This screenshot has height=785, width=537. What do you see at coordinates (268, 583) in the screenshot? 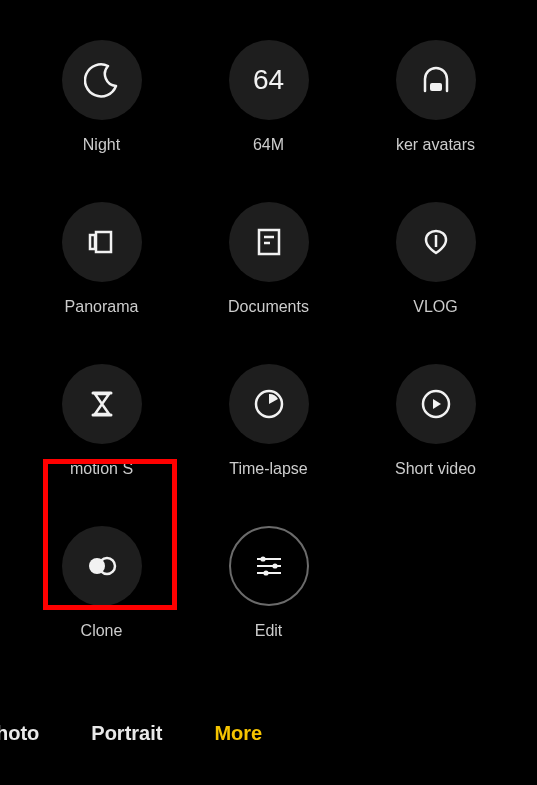
I see `mode-edit: Edit` at bounding box center [268, 583].